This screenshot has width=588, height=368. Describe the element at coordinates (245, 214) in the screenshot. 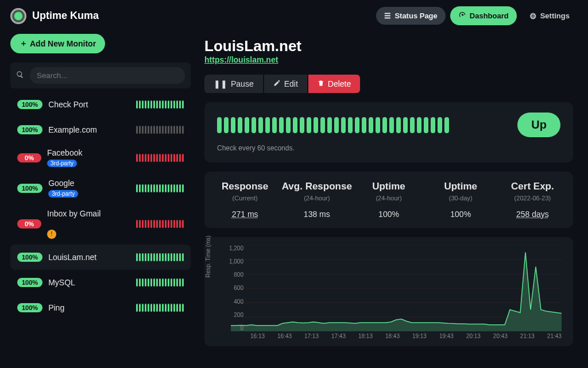

I see `stat-value: 271 ms` at that location.